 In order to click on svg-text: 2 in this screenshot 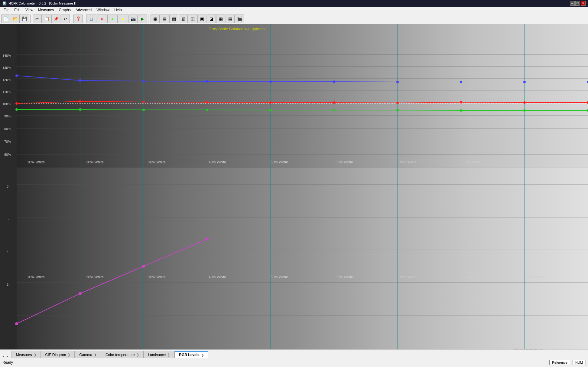, I will do `click(8, 284)`.